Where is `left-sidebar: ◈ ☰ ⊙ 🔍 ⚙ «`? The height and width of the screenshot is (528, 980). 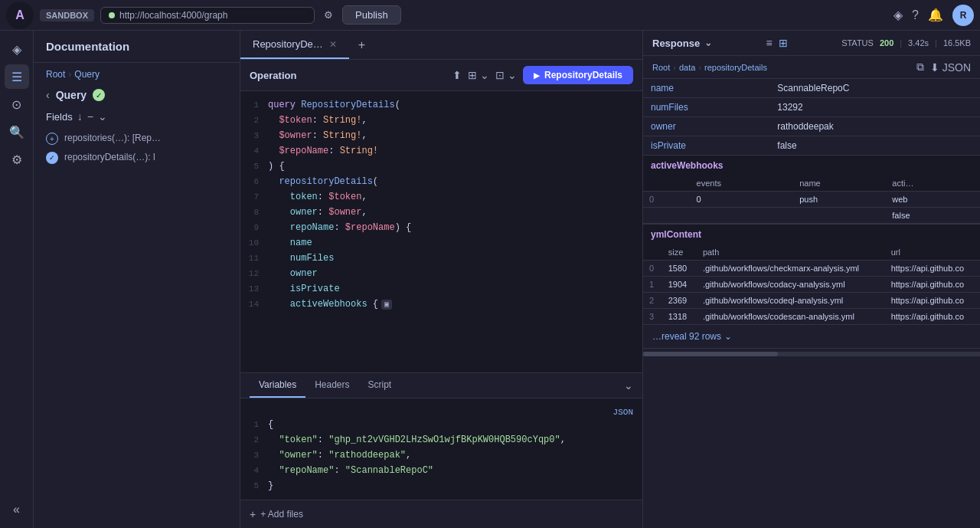 left-sidebar: ◈ ☰ ⊙ 🔍 ⚙ « is located at coordinates (17, 279).